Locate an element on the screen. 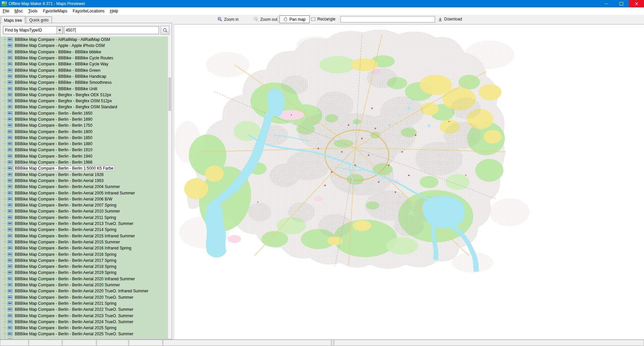 The height and width of the screenshot is (346, 644). minimize-button is located at coordinates (606, 4).